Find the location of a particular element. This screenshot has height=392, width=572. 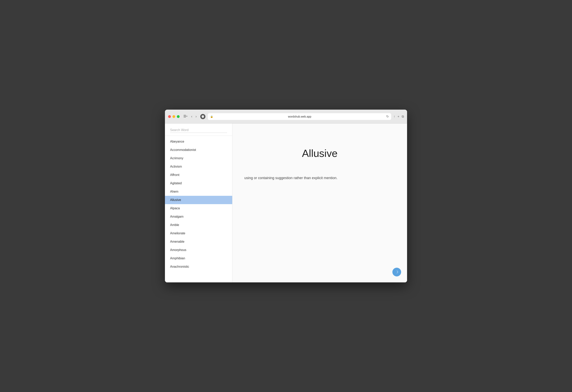

close-button is located at coordinates (169, 117).